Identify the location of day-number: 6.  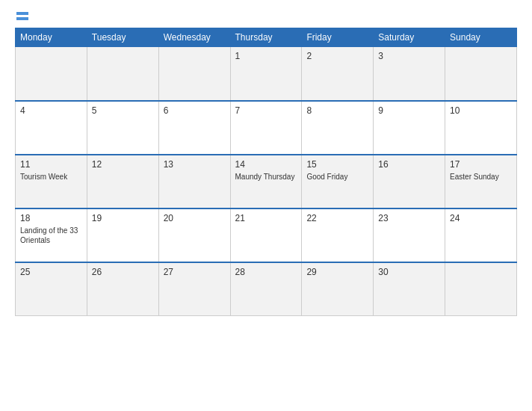
(194, 111).